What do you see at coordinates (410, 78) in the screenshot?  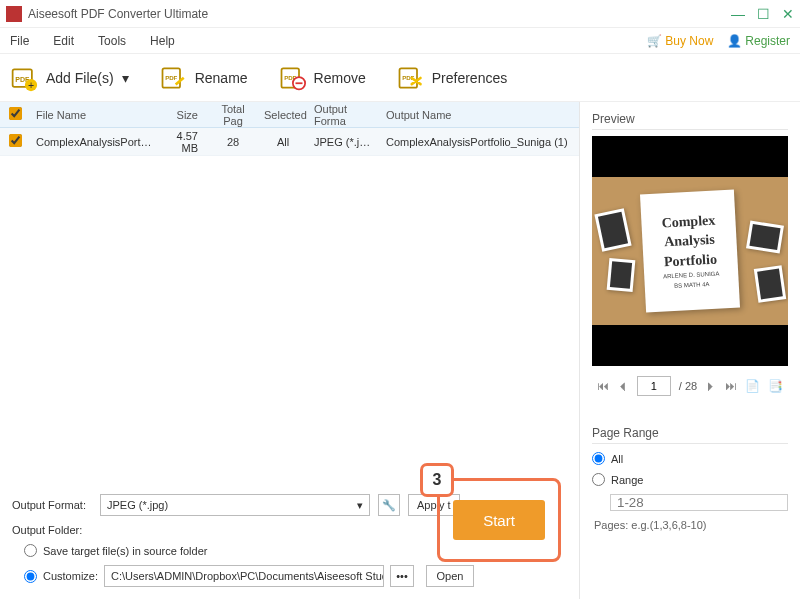 I see `preferences-icon: PDF` at bounding box center [410, 78].